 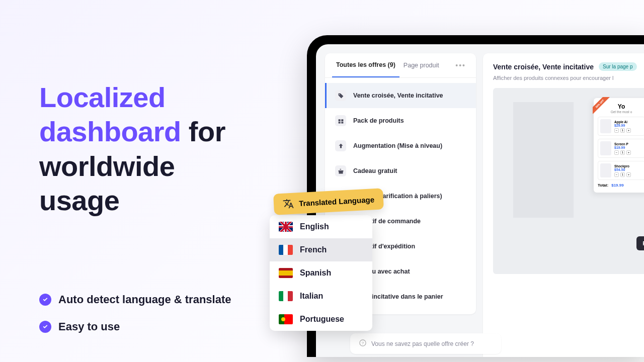 I want to click on help-bar: ? Vous ne savez pas quelle offre créer ?, so click(x=426, y=344).